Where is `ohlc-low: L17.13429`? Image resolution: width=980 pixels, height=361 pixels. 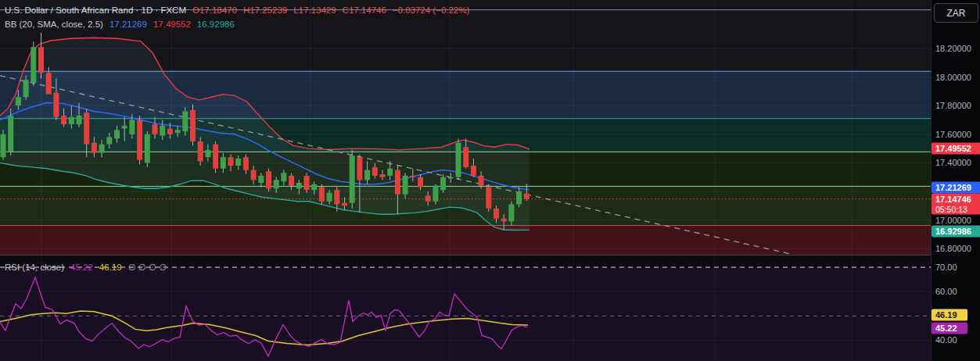 ohlc-low: L17.13429 is located at coordinates (314, 11).